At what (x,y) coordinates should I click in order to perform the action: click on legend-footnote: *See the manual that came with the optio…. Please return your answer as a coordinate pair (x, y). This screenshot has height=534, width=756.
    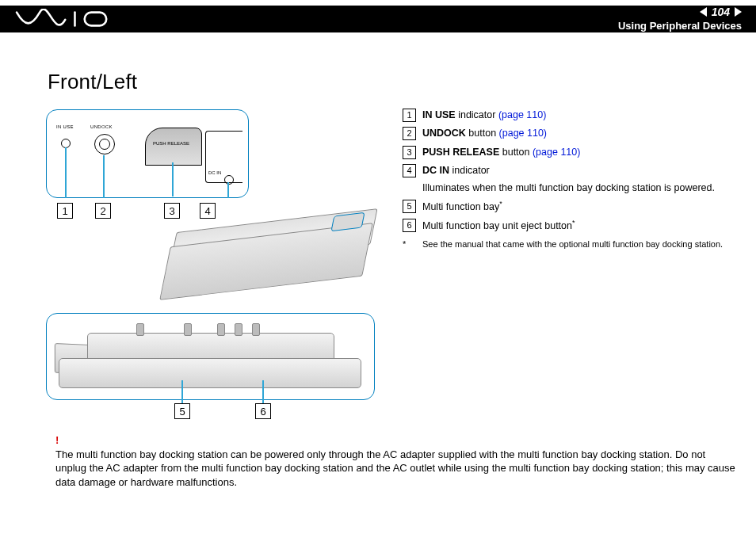
    Looking at the image, I should click on (569, 244).